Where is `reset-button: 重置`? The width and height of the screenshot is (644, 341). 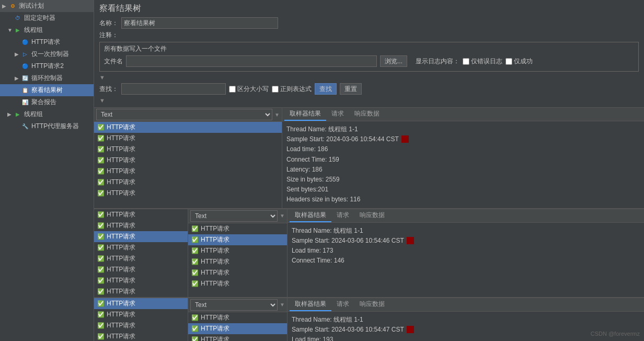 reset-button: 重置 is located at coordinates (351, 89).